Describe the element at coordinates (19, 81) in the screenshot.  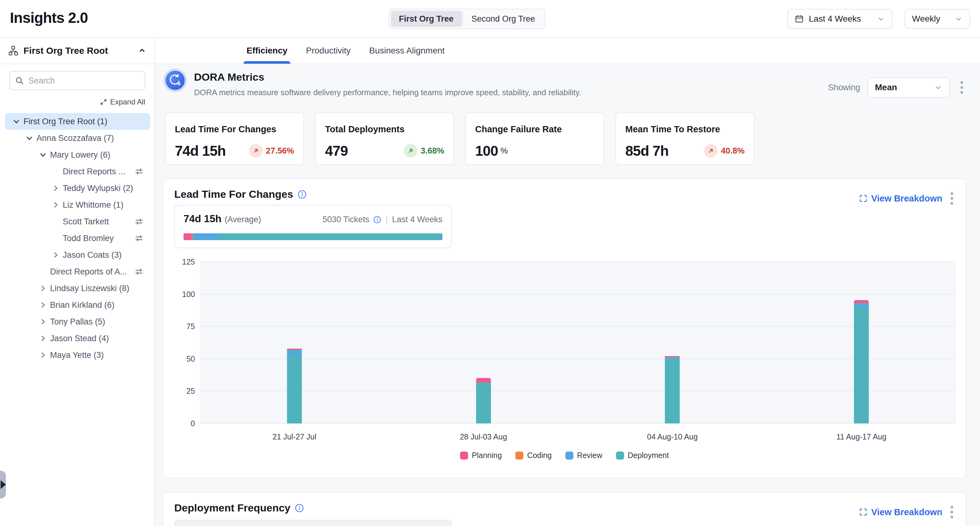
I see `search-icon` at that location.